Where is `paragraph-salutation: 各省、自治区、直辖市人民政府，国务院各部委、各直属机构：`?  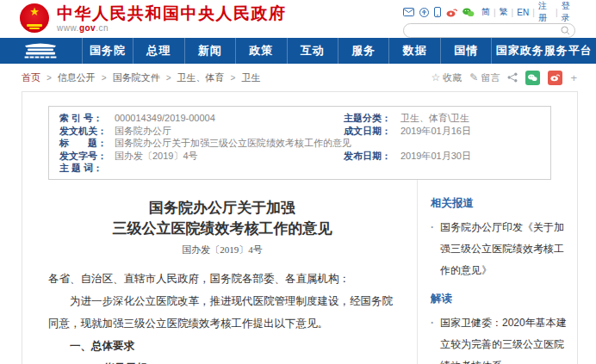 paragraph-salutation: 各省、自治区、直辖市人民政府，国务院各部委、各直属机构： is located at coordinates (222, 279).